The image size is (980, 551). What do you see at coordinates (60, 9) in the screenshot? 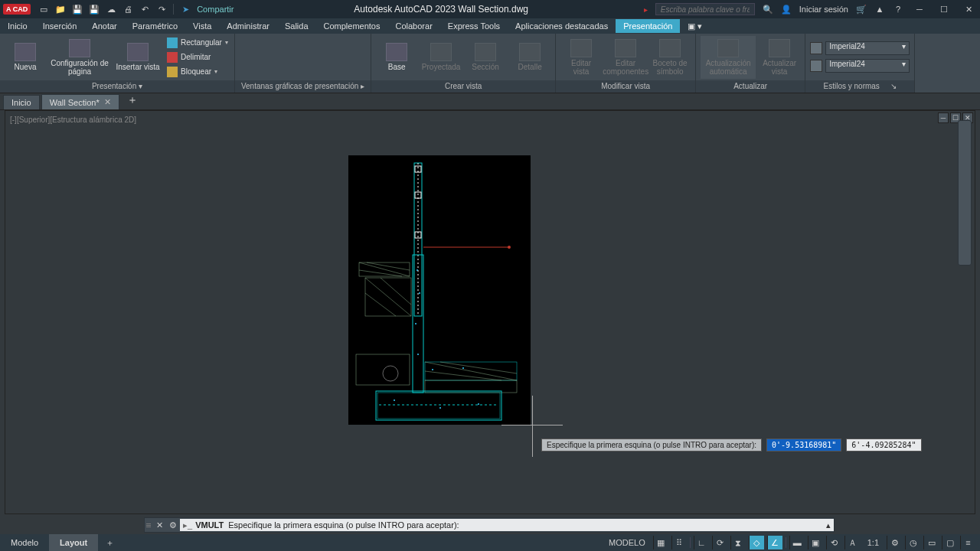
I see `open-icon: 📁` at bounding box center [60, 9].